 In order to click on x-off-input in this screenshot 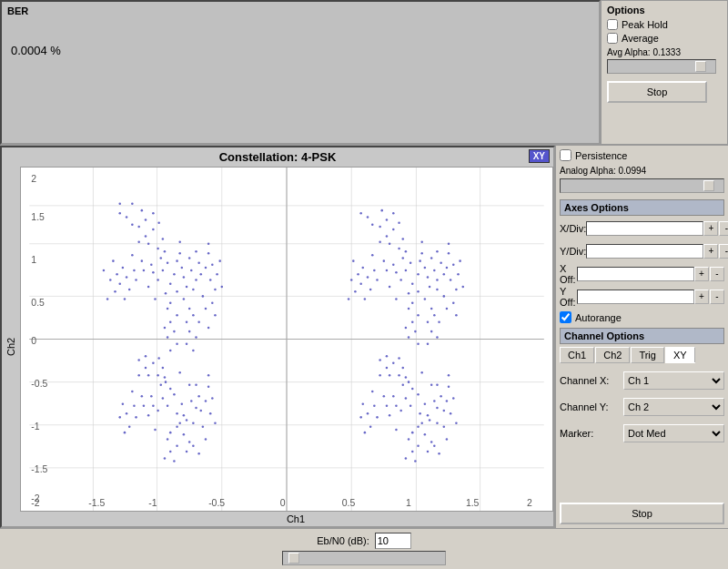, I will do `click(635, 274)`.